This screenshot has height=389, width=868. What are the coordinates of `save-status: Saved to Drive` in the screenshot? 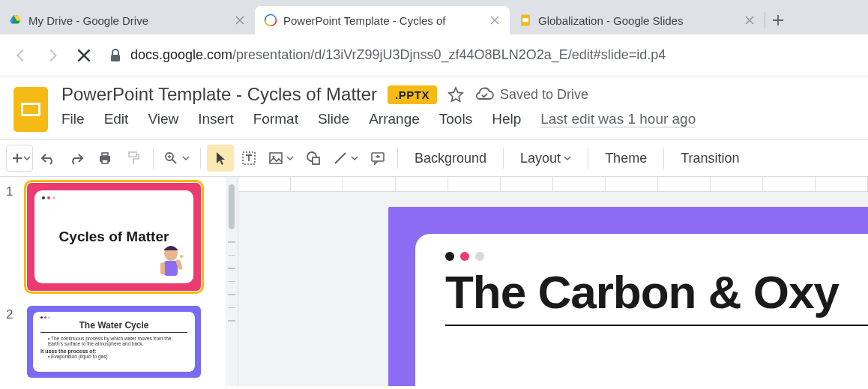 It's located at (531, 94).